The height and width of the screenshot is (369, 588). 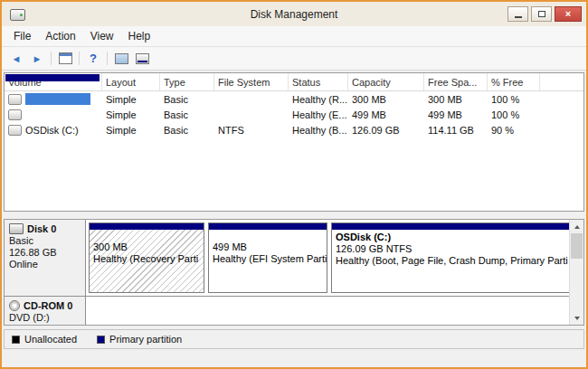 I want to click on column-filler, so click(x=562, y=81).